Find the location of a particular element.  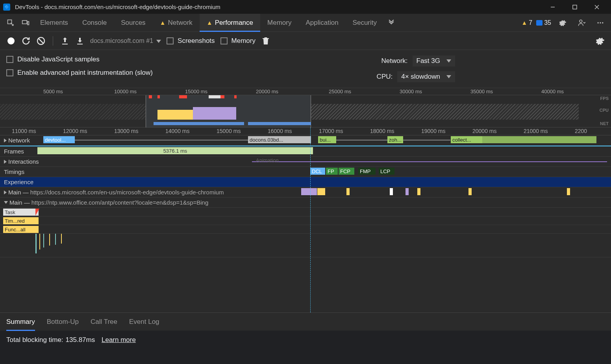

network-bar: devtool... is located at coordinates (59, 140).